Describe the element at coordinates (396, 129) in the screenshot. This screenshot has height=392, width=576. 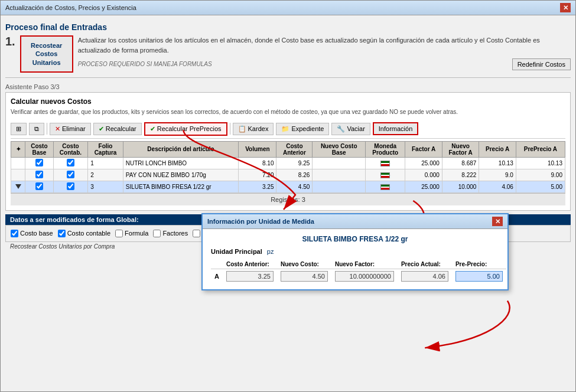
I see `informacion-label: Información` at that location.